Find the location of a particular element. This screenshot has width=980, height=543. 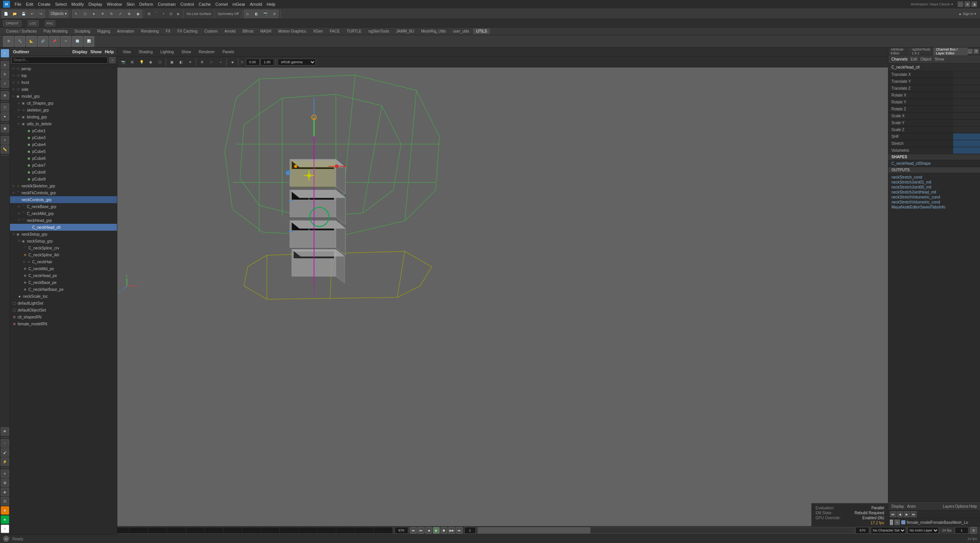

ch-scale-y-value is located at coordinates (967, 123).